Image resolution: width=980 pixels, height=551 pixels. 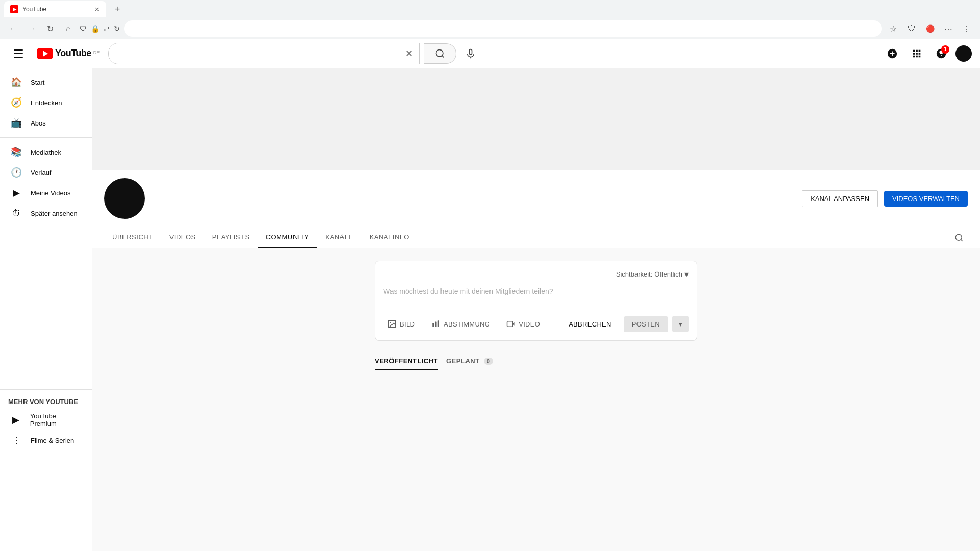 I want to click on video-icon, so click(x=511, y=324).